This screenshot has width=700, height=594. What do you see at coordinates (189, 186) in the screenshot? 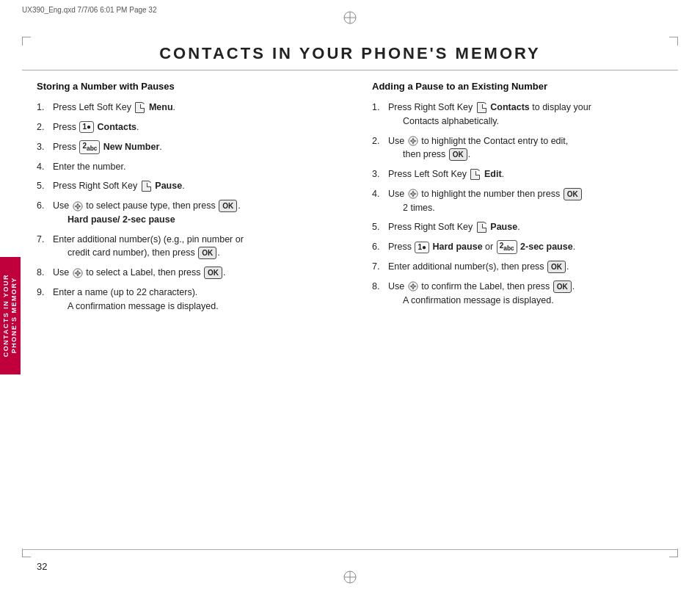
I see `left-step-5: 5. Press Right Soft Key Pause.` at bounding box center [189, 186].